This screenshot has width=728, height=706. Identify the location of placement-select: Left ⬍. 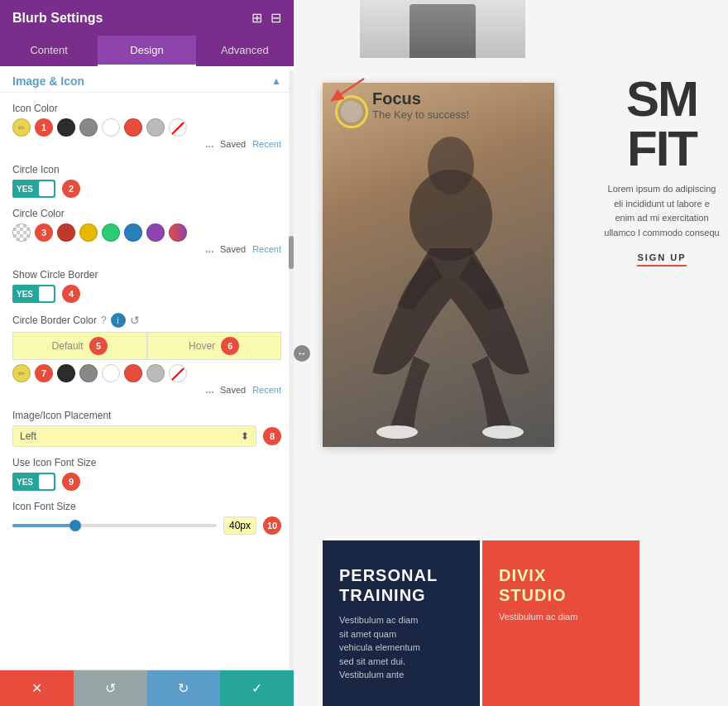
(134, 436).